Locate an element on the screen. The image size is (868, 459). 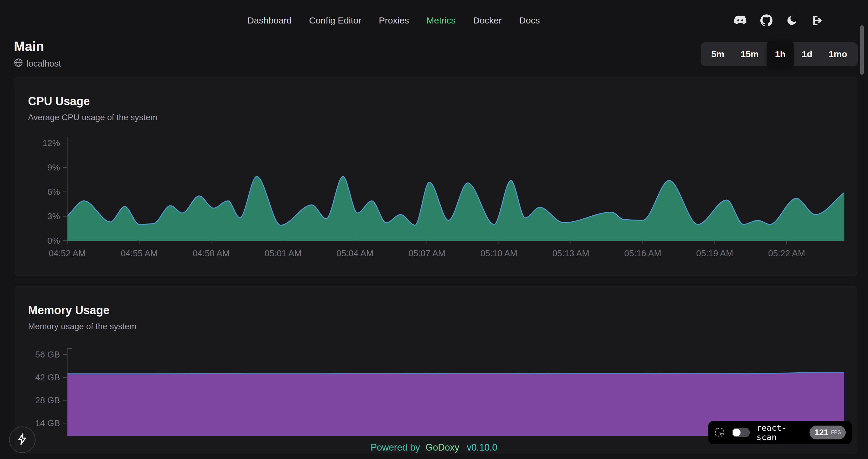
svg-text: 04:58 AM is located at coordinates (211, 253).